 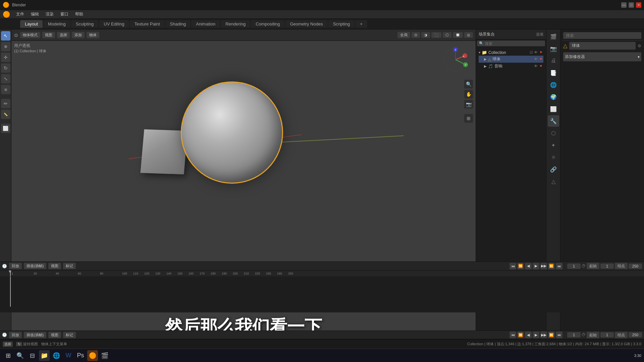 I want to click on playback-button: 回放, so click(x=15, y=266).